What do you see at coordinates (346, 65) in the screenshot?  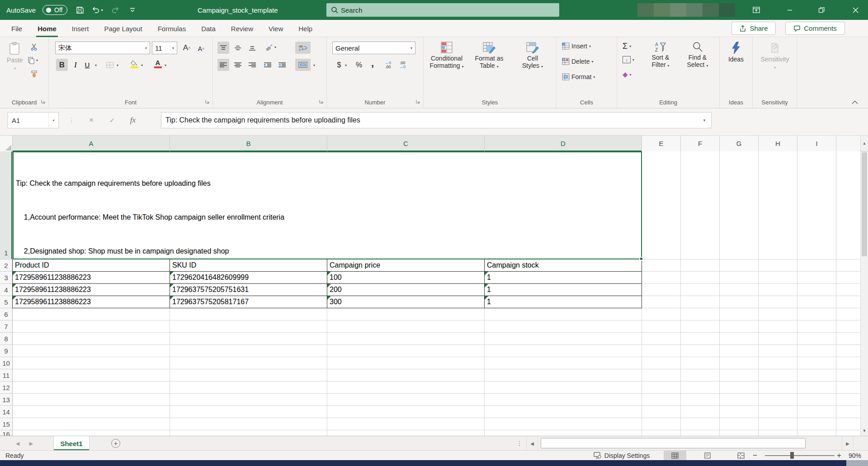 I see `accounting-dropdown-icon: ▾` at bounding box center [346, 65].